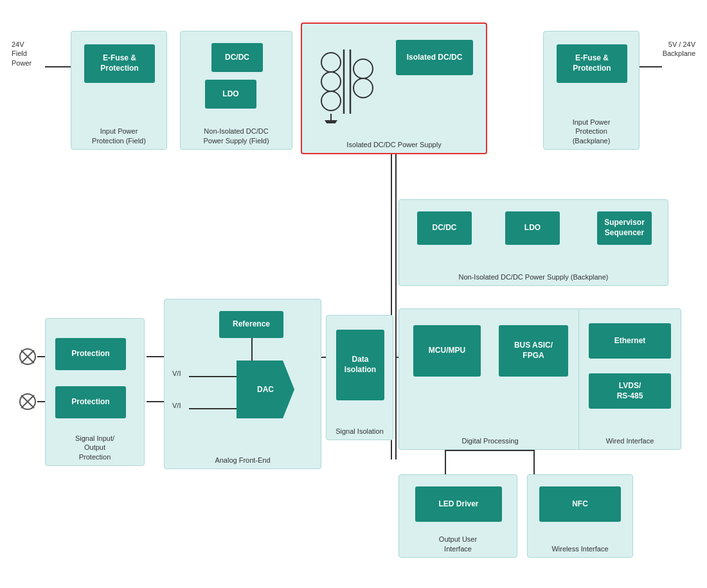 Image resolution: width=707 pixels, height=588 pixels. Describe the element at coordinates (490, 379) in the screenshot. I see `digital-processing-box: MCU/MPU BUS ASIC/FPGA Digital Processing` at that location.